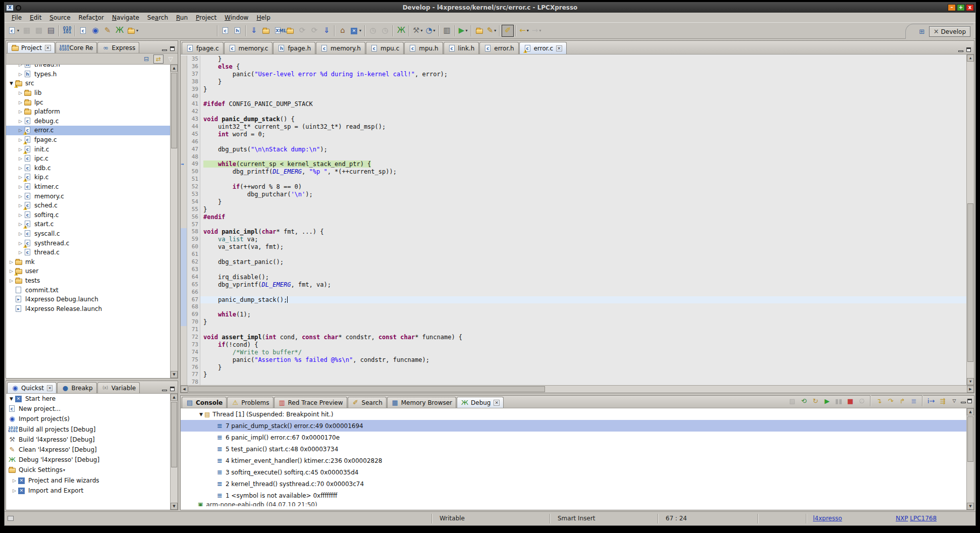  What do you see at coordinates (88, 290) in the screenshot?
I see `tree-item-commit-txt: commit.txt` at bounding box center [88, 290].